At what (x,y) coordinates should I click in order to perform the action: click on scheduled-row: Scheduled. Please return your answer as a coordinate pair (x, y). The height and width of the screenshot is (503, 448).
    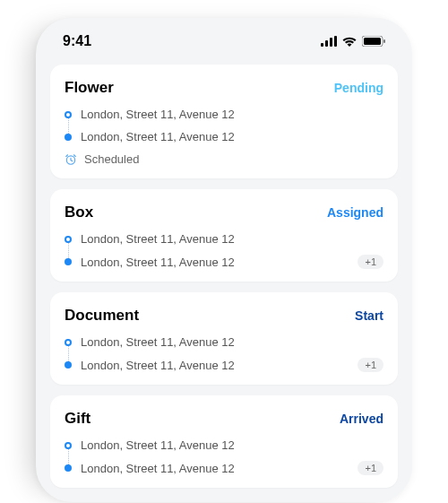
    Looking at the image, I should click on (224, 160).